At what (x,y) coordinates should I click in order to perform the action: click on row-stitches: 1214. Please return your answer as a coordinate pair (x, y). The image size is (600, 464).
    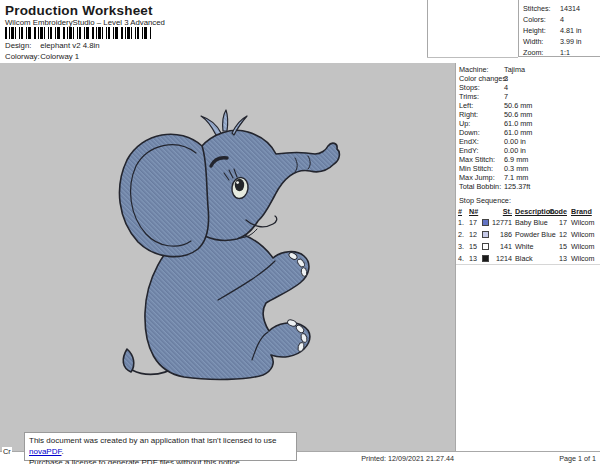
    Looking at the image, I should click on (496, 258).